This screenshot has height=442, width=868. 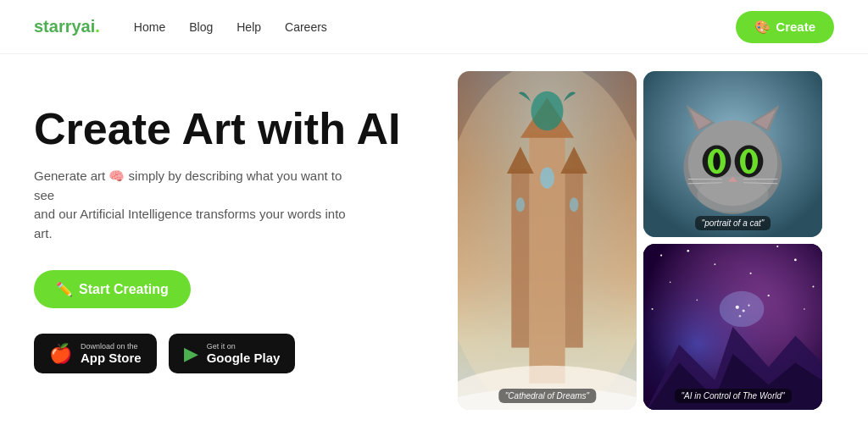 What do you see at coordinates (112, 290) in the screenshot?
I see `start-creating-button: ✏️ Start Creating` at bounding box center [112, 290].